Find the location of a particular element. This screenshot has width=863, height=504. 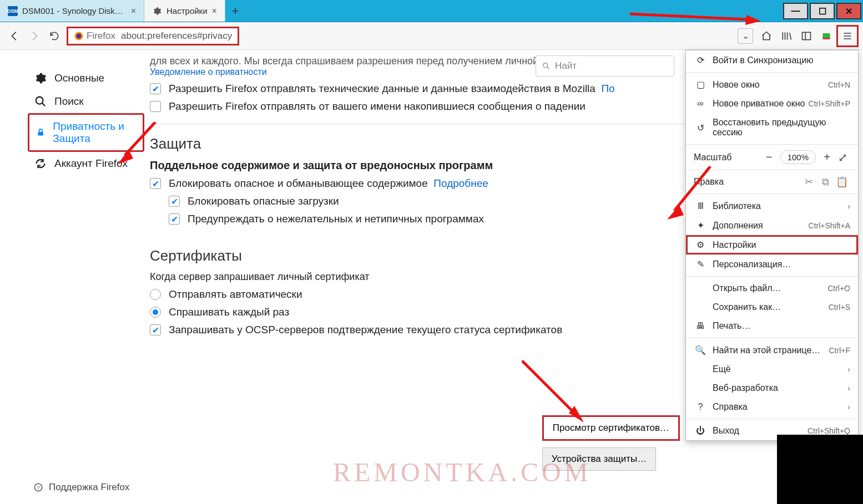

forward-button is located at coordinates (34, 36).